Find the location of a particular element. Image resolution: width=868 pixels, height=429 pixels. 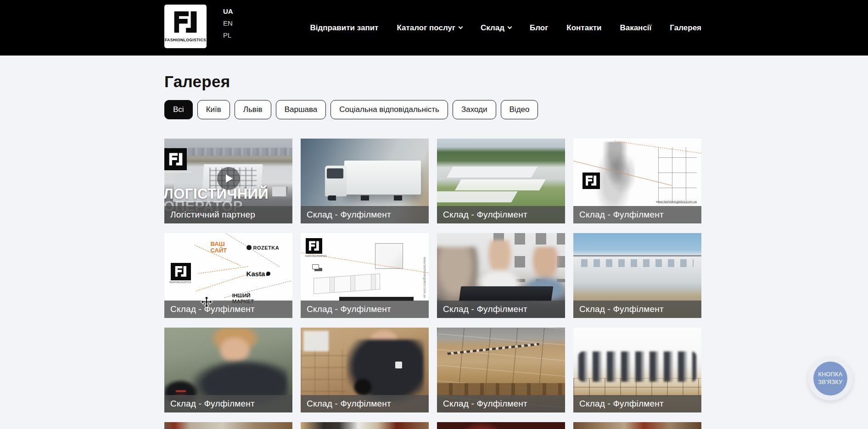

gallery-filters: Всі Київ Львів Варшава Соціальна відпові… is located at coordinates (351, 110).